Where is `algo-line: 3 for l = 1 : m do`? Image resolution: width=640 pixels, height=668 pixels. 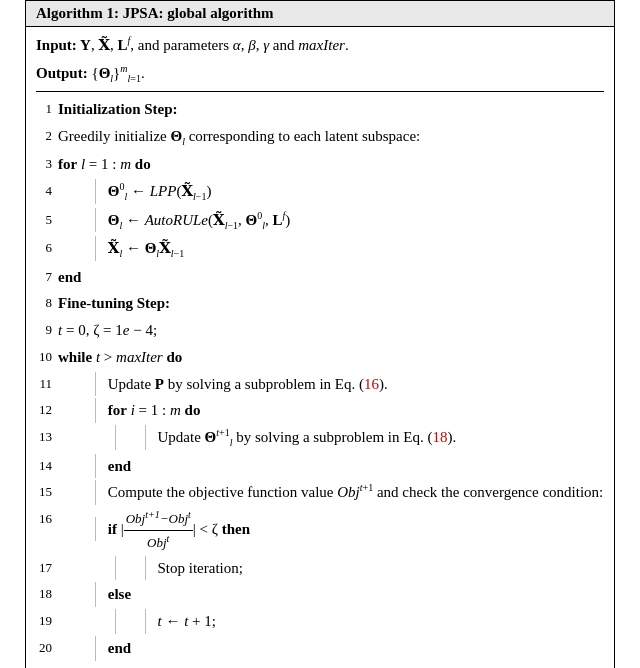 algo-line: 3 for l = 1 : m do is located at coordinates (320, 164).